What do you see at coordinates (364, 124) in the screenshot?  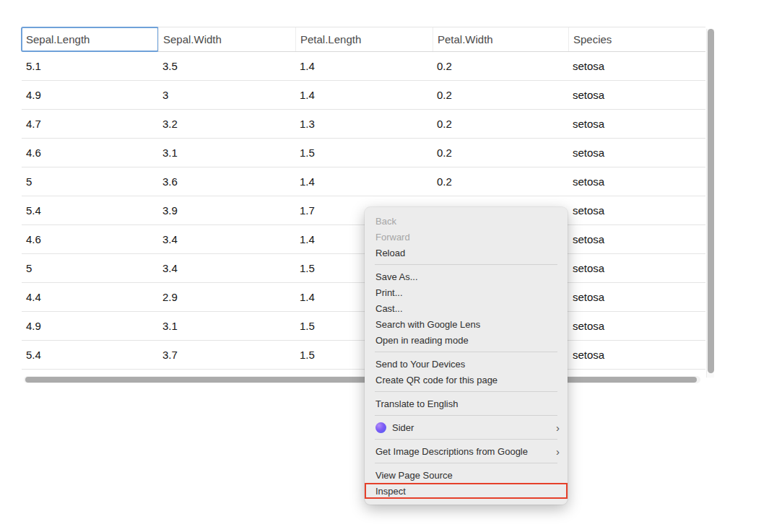 I see `table-row: 4.73.21.30.2setosa` at bounding box center [364, 124].